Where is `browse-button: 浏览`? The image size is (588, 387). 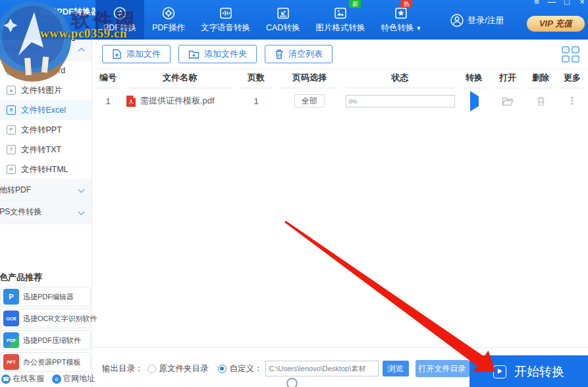
browse-button: 浏览 is located at coordinates (396, 369).